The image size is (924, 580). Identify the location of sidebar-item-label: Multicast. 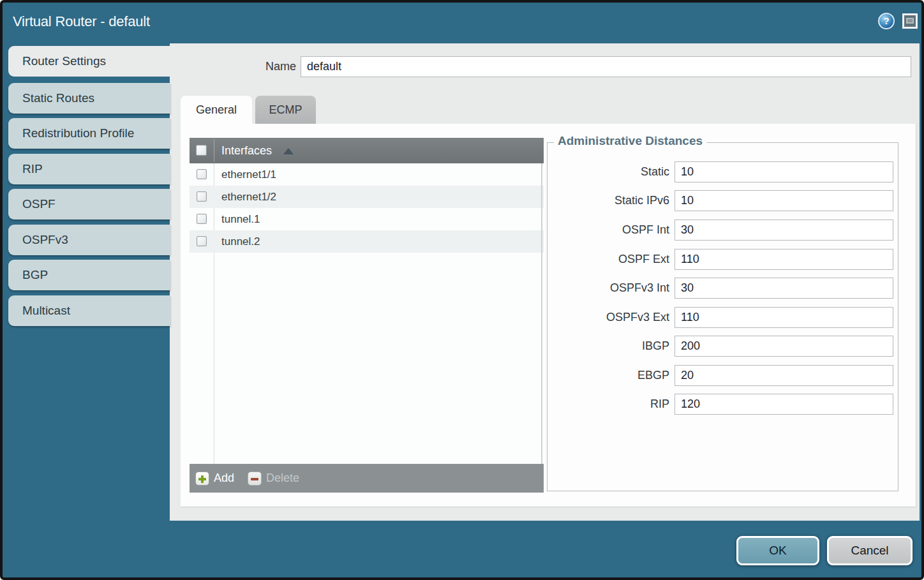
(46, 310).